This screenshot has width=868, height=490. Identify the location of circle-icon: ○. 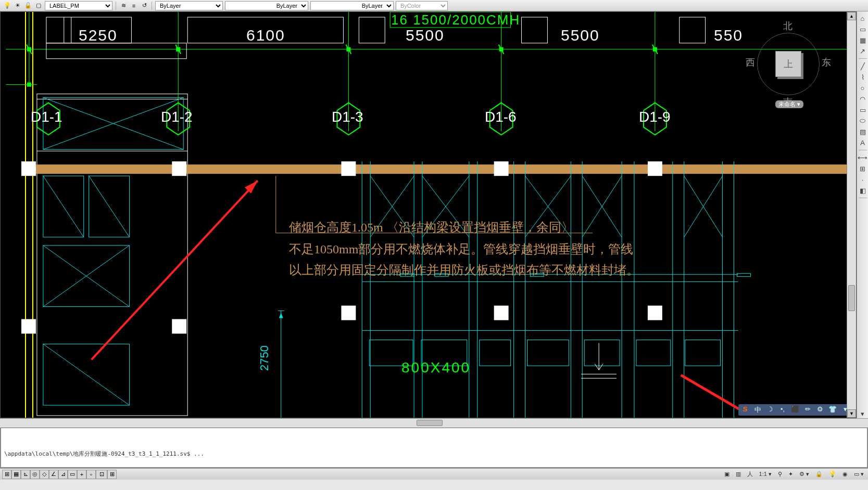
(863, 88).